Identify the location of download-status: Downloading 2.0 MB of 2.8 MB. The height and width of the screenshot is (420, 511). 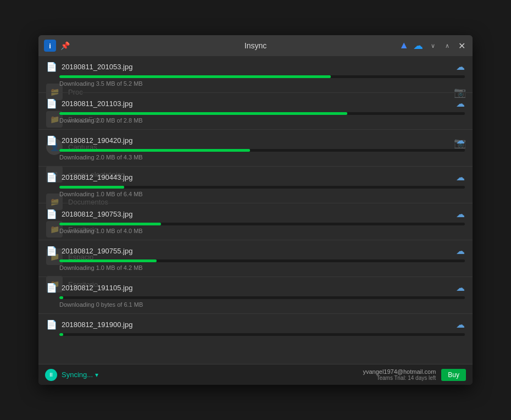
(262, 120).